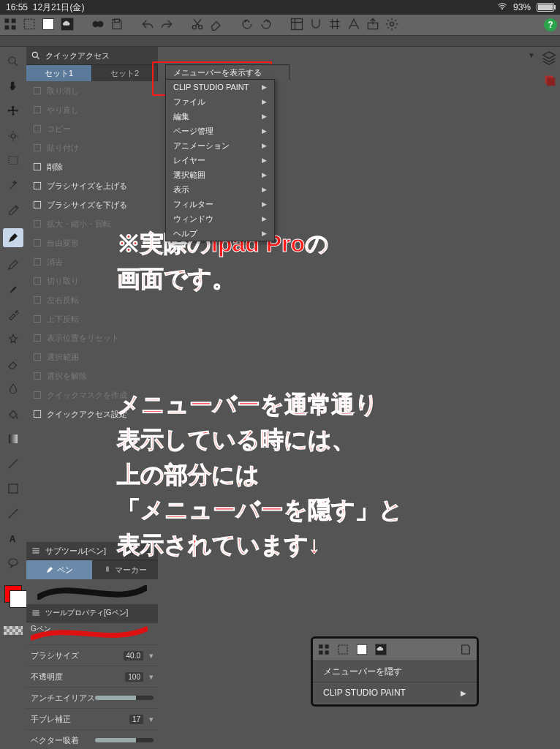 The image size is (560, 749). I want to click on property-label: アンチエイリアス, so click(63, 698).